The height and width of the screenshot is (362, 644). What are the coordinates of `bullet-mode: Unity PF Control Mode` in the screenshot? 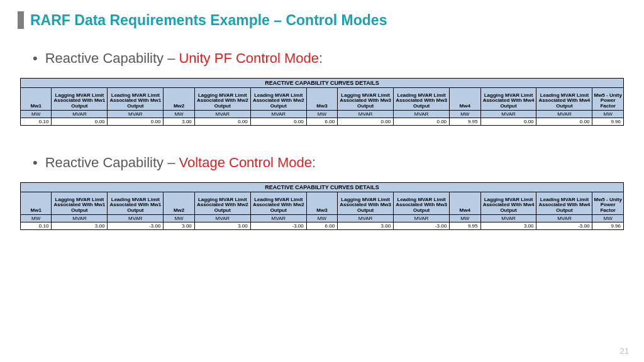 It's located at (249, 58).